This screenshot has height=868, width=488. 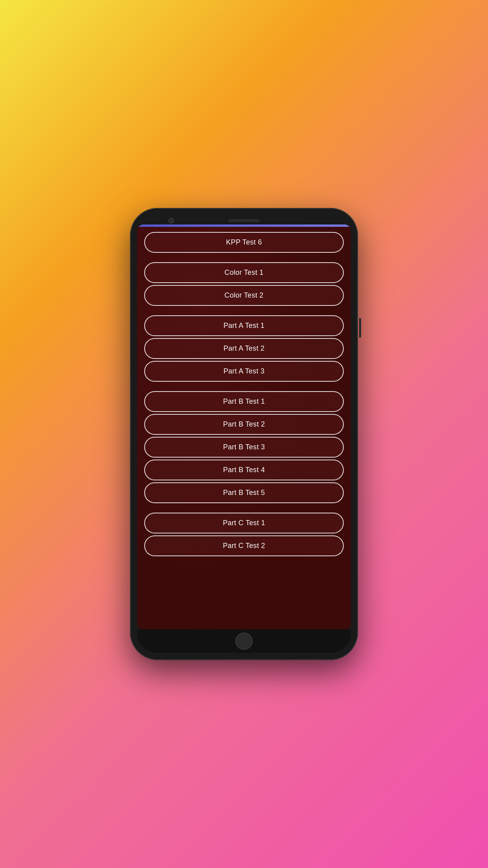 What do you see at coordinates (244, 296) in the screenshot?
I see `test-button-3: Color Test 2` at bounding box center [244, 296].